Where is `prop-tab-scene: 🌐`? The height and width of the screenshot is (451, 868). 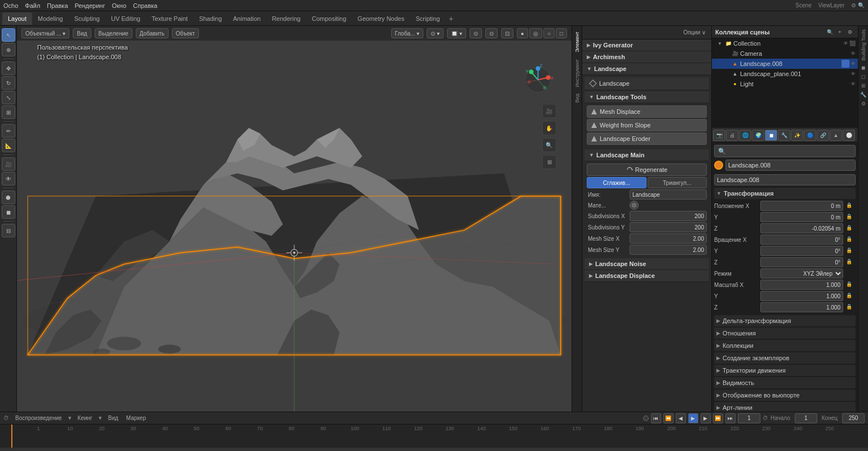
prop-tab-scene: 🌐 is located at coordinates (745, 135).